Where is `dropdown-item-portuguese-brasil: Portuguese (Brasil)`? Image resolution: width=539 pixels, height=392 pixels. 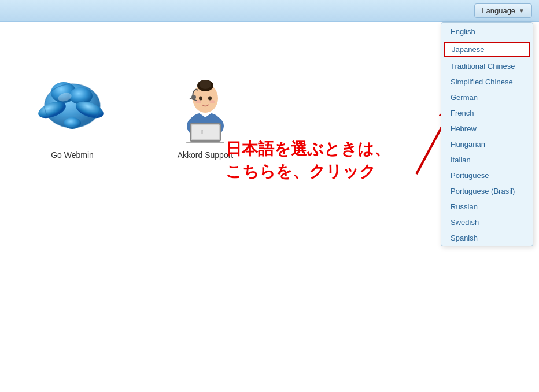
dropdown-item-portuguese-brasil: Portuguese (Brasil) is located at coordinates (487, 191).